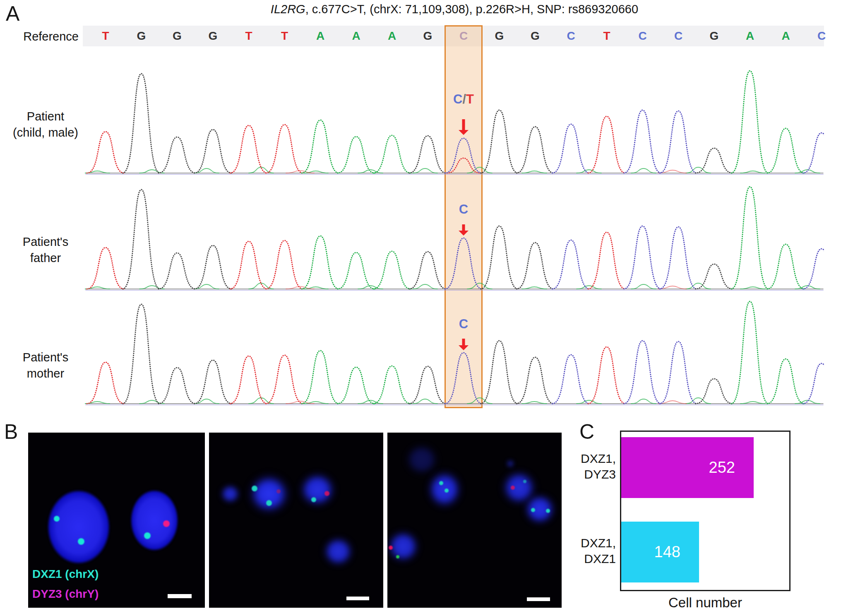 This screenshot has height=616, width=841. What do you see at coordinates (588, 559) in the screenshot?
I see `bar-category-line: DXZ1` at bounding box center [588, 559].